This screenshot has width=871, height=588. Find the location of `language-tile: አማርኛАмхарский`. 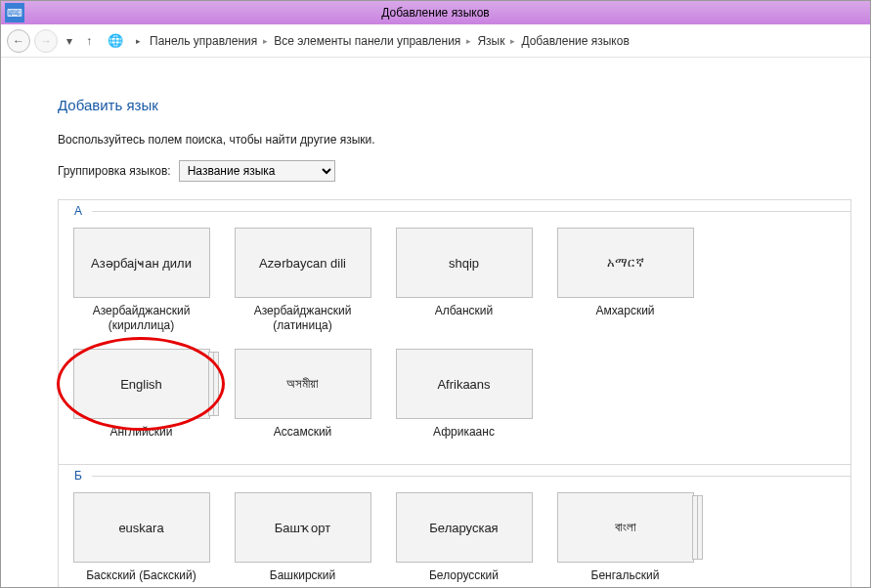

language-tile: አማርኛАмхарский is located at coordinates (626, 280).